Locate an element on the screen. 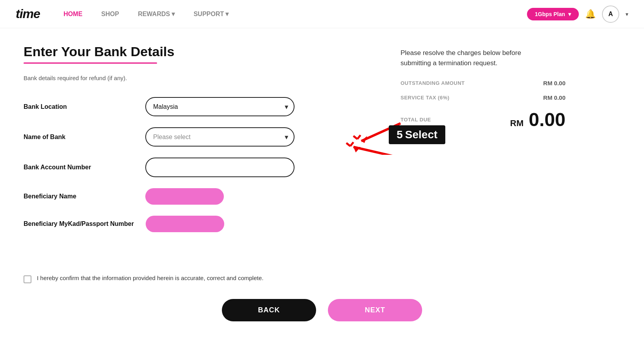  nav-shop: SHOP is located at coordinates (110, 14).